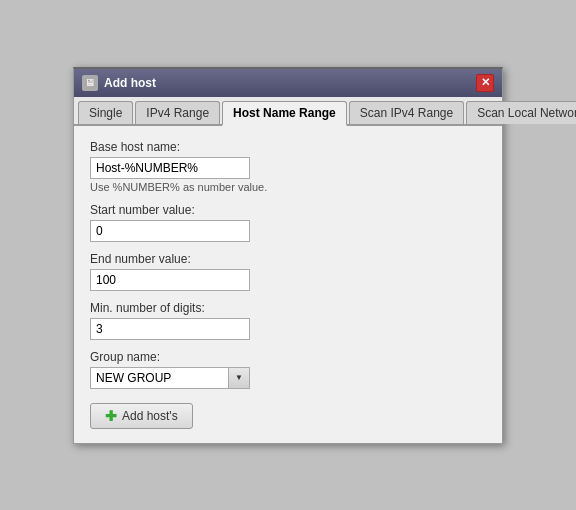 Image resolution: width=576 pixels, height=510 pixels. Describe the element at coordinates (288, 357) in the screenshot. I see `group-name-label: Group name:` at that location.